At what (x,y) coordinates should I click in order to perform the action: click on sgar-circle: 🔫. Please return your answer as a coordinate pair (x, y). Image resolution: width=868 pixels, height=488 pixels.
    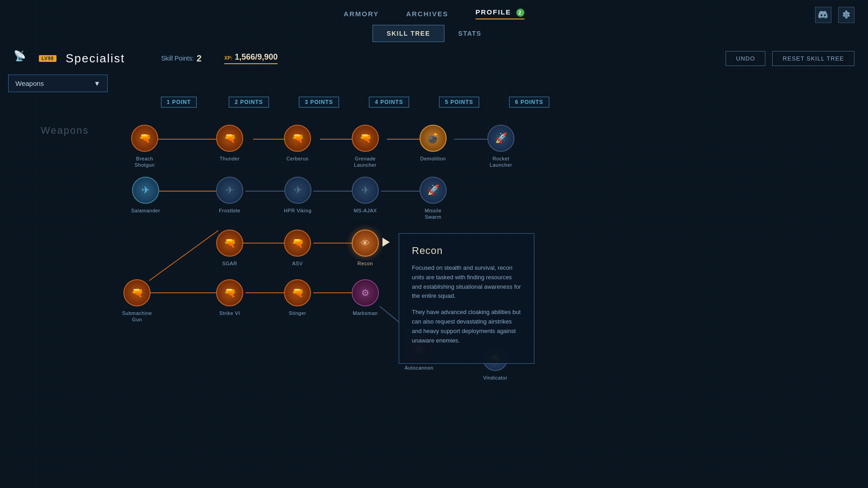
    Looking at the image, I should click on (230, 243).